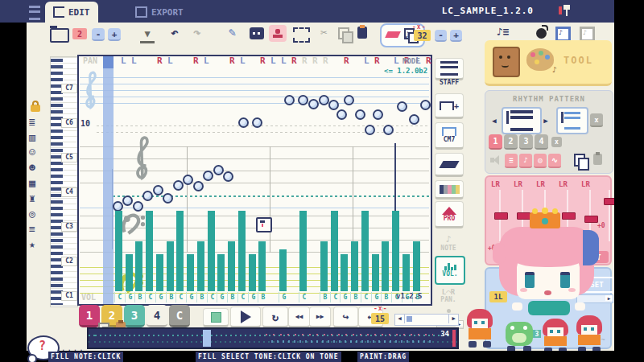  Describe the element at coordinates (580, 160) in the screenshot. I see `rhythm-copy-icon` at that location.